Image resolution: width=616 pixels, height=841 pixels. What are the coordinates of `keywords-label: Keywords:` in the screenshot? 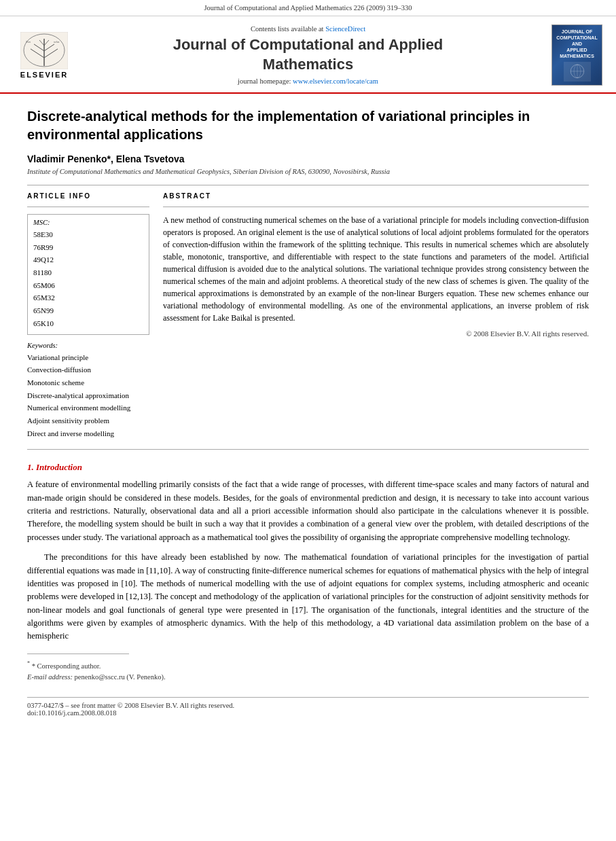 It's located at (88, 345).